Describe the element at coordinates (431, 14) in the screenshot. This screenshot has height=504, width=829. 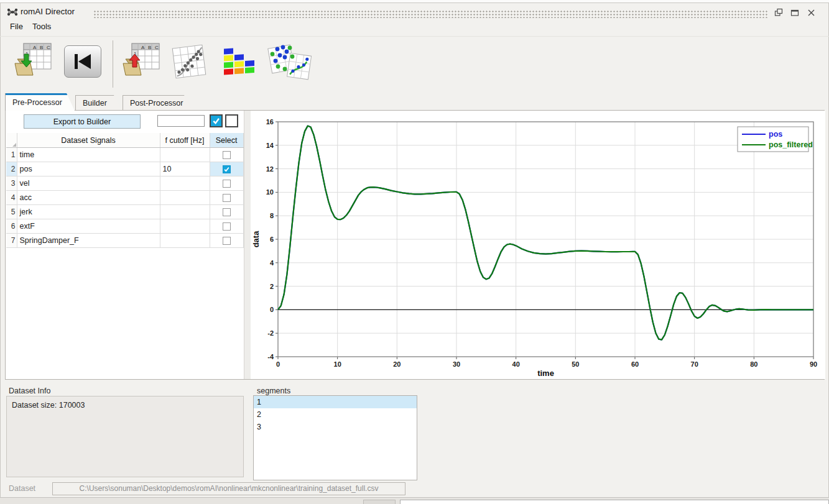
I see `dock-drag-handle` at that location.